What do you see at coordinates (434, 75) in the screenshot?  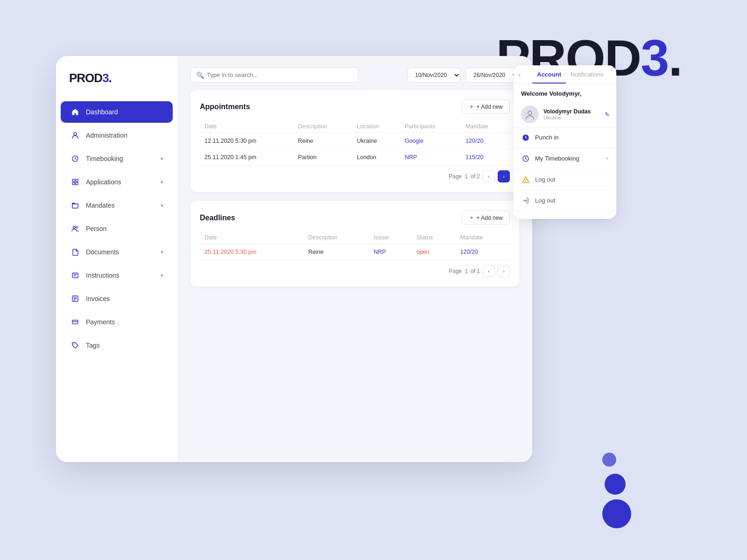 I see `date-from-select: 10/Nov/2020` at bounding box center [434, 75].